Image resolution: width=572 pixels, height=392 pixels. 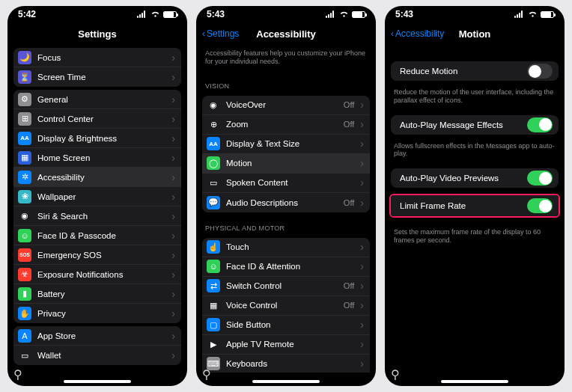 What do you see at coordinates (97, 275) in the screenshot?
I see `row-exposure-notifications: ☣Exposure Notifications›` at bounding box center [97, 275].